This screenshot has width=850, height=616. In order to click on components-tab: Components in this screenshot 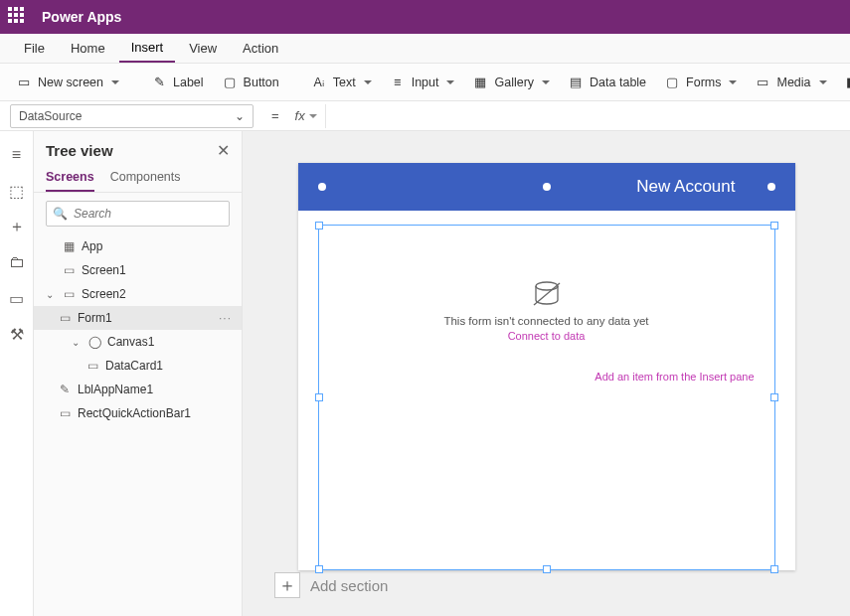, I will do `click(145, 178)`.